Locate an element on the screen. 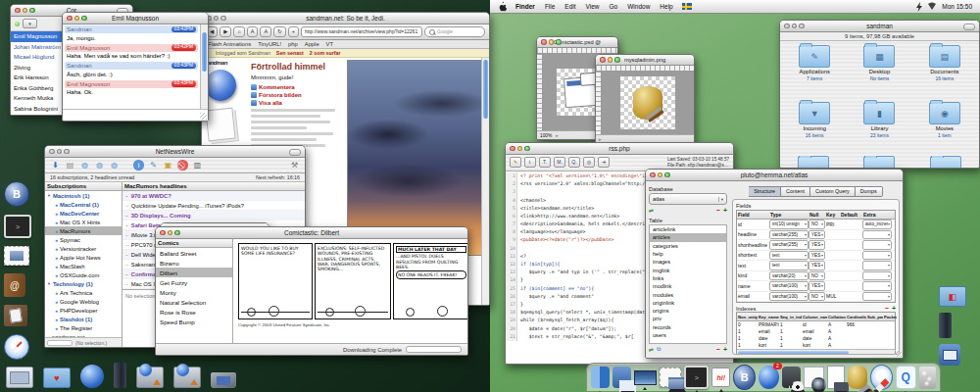  finder-icon is located at coordinates (600, 377).